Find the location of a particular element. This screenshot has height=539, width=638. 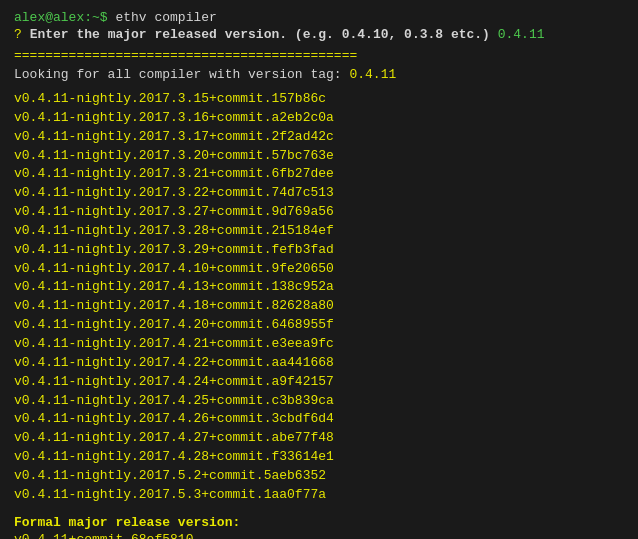

list-item: v0.4.11-nightly.2017.4.10+commit.9fe2065… is located at coordinates (319, 270).